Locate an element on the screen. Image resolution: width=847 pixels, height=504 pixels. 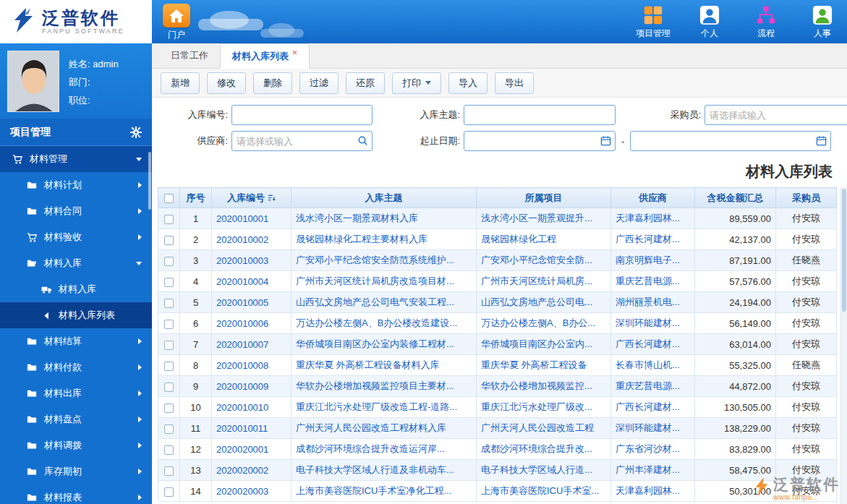
column-header-no: 序号 is located at coordinates (196, 198).